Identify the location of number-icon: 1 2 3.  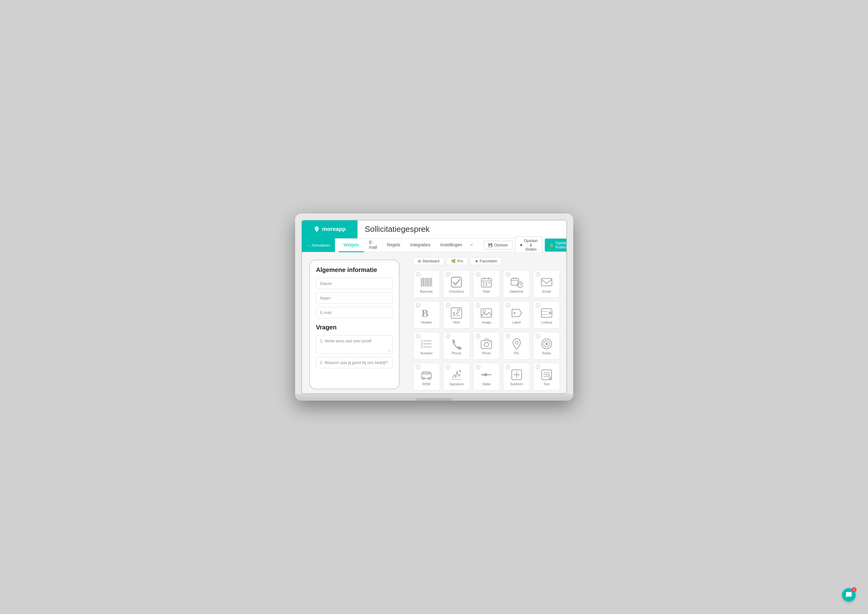
(426, 344).